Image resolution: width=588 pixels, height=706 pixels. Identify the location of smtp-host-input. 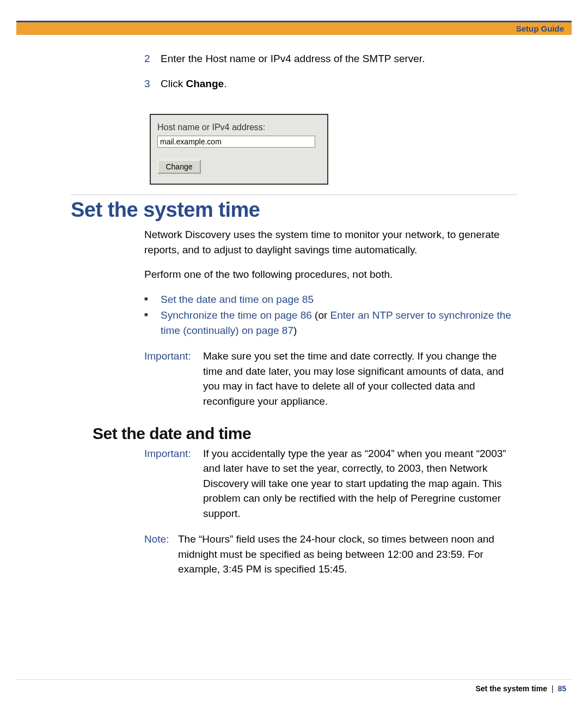
(236, 142).